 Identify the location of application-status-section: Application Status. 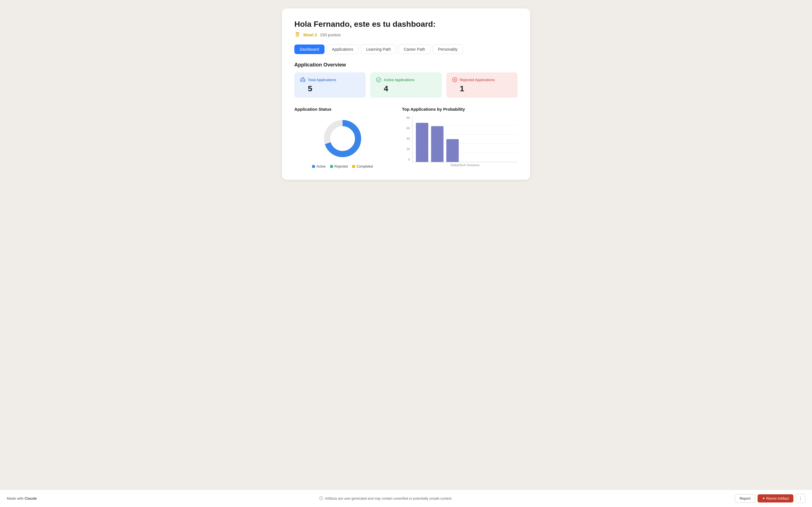
(343, 137).